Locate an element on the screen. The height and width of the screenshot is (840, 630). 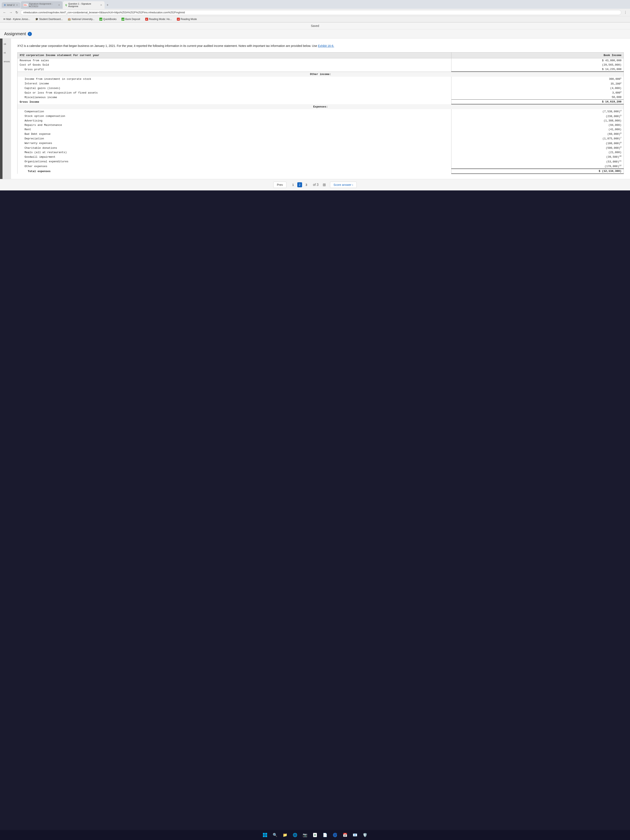
bookmark-reading-mode: M Reading Mode is located at coordinates (187, 19).